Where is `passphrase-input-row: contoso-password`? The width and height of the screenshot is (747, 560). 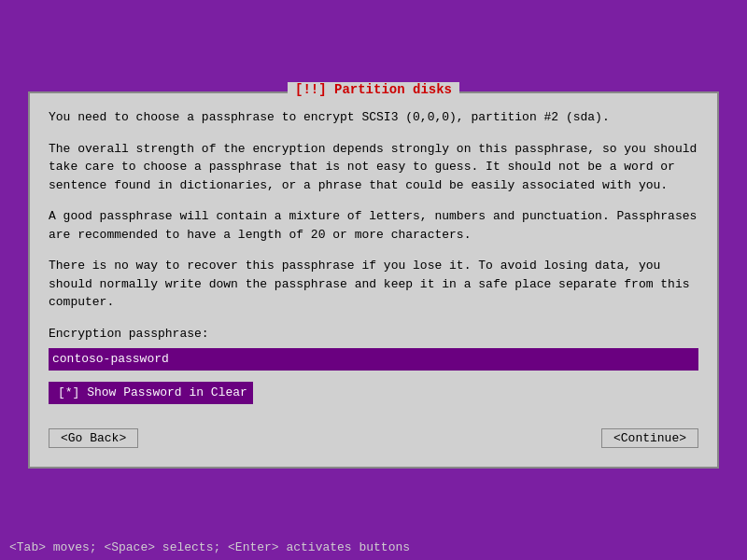
passphrase-input-row: contoso-password is located at coordinates (374, 359).